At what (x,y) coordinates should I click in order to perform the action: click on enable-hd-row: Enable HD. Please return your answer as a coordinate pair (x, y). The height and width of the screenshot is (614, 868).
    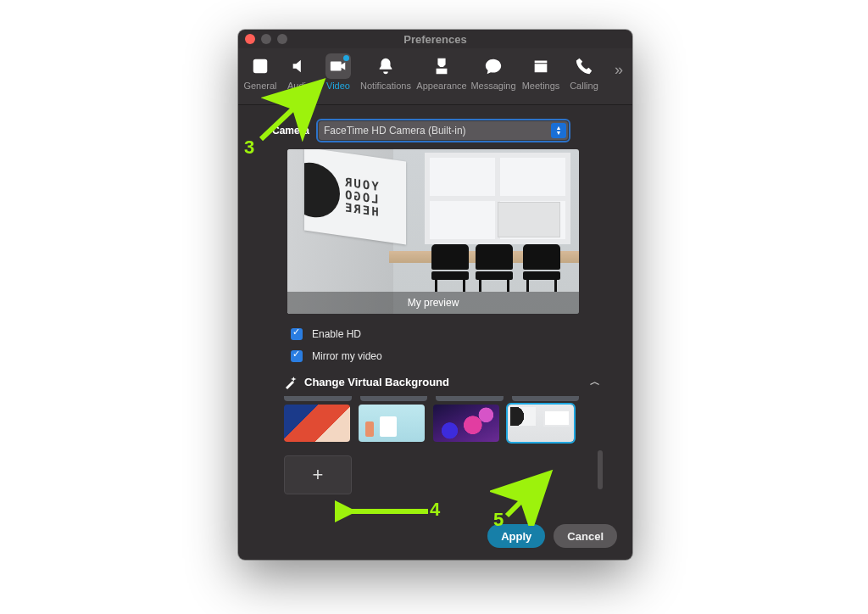
    Looking at the image, I should click on (453, 334).